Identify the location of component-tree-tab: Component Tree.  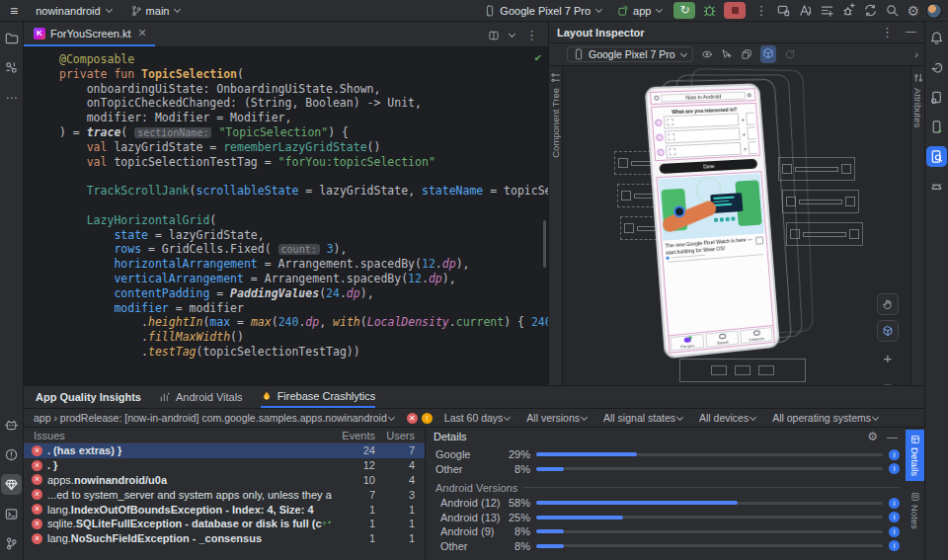
(556, 225).